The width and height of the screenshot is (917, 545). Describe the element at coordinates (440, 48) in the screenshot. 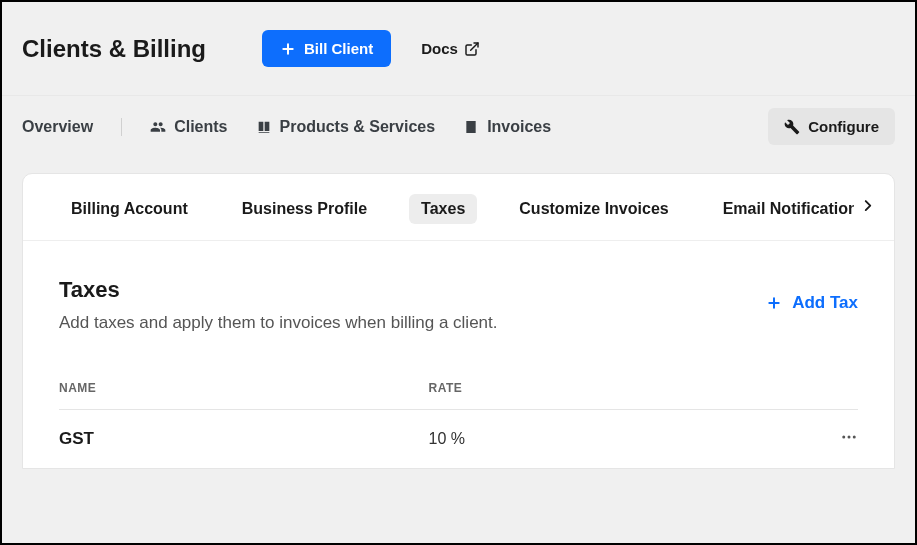

I see `docs-label: Docs` at that location.